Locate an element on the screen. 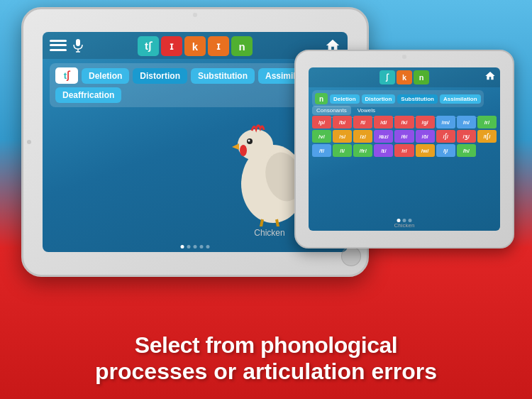 Image resolution: width=532 pixels, height=399 pixels. mic-icon is located at coordinates (81, 45).